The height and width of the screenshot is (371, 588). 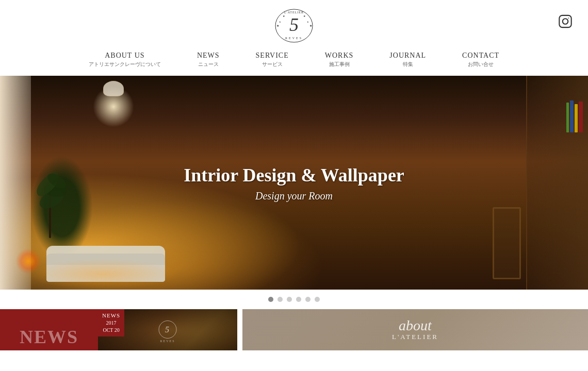 What do you see at coordinates (294, 299) in the screenshot?
I see `slideshow-dots` at bounding box center [294, 299].